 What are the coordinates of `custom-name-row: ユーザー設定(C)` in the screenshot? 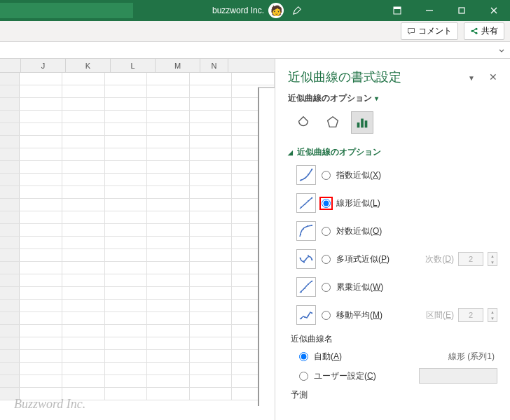 It's located at (394, 376).